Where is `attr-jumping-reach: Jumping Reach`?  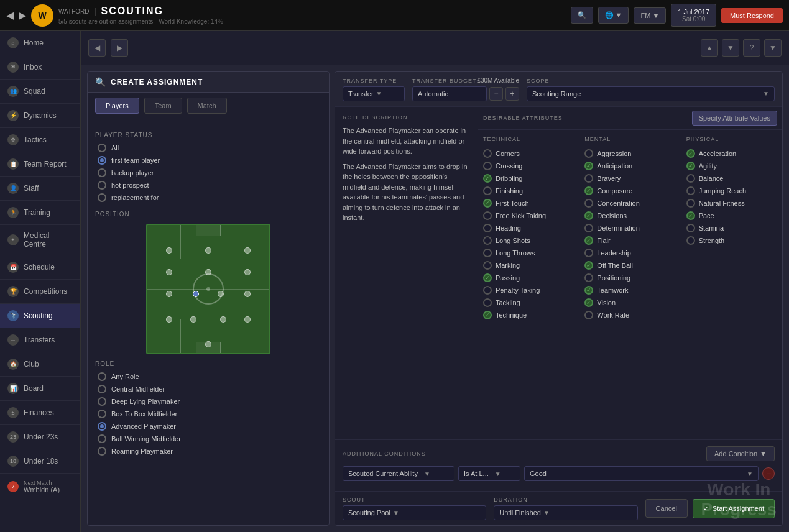
attr-jumping-reach: Jumping Reach is located at coordinates (732, 191).